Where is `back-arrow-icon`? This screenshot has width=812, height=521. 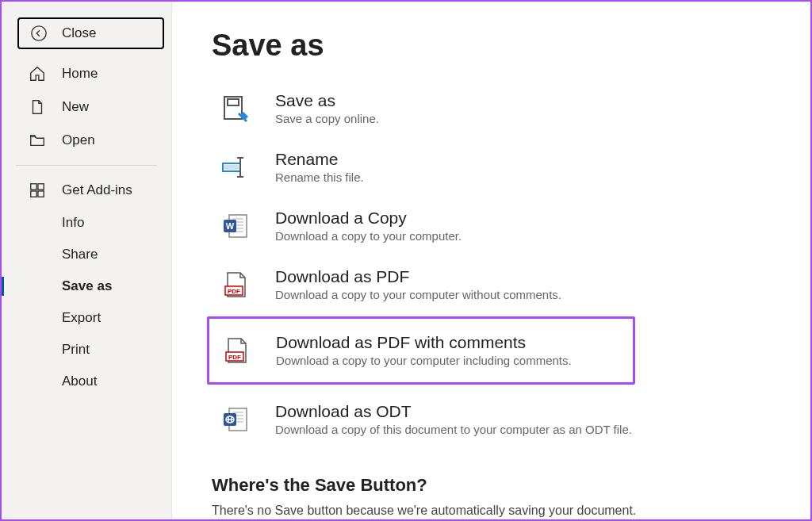 back-arrow-icon is located at coordinates (39, 33).